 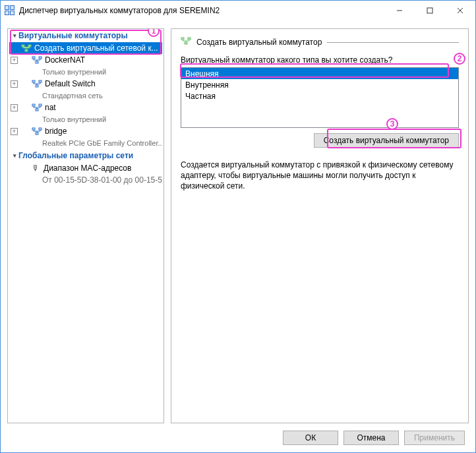 I want to click on tree-item-label: nat, so click(x=50, y=107).